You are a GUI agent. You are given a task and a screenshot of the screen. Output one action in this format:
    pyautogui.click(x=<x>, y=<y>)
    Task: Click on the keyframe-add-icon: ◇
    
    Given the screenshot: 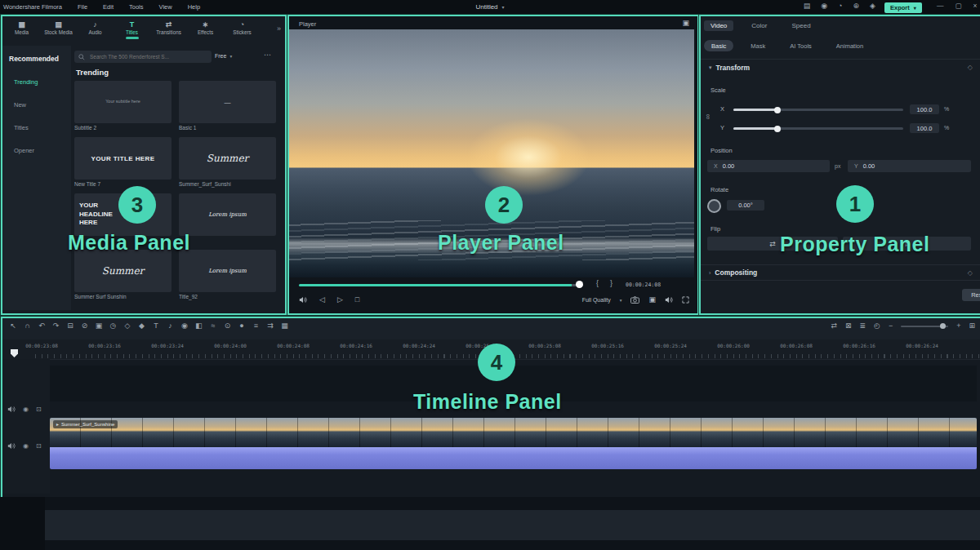 What is the action you would take?
    pyautogui.click(x=970, y=67)
    